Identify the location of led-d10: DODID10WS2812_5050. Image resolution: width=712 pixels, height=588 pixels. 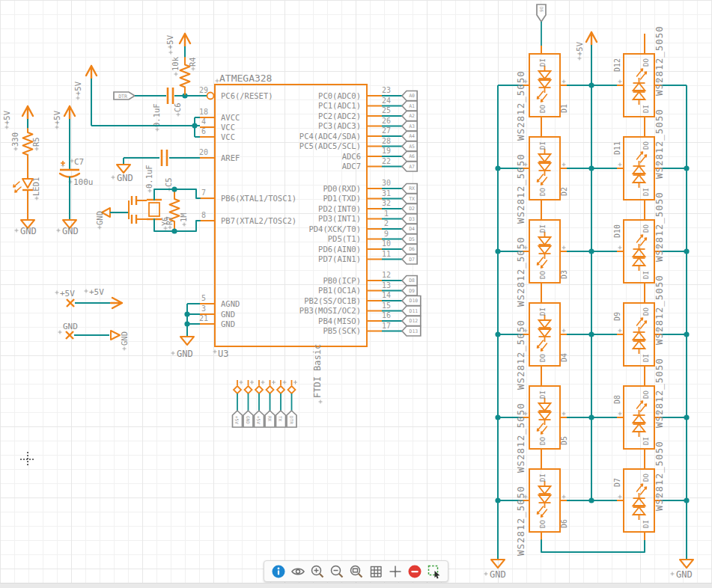
(639, 237).